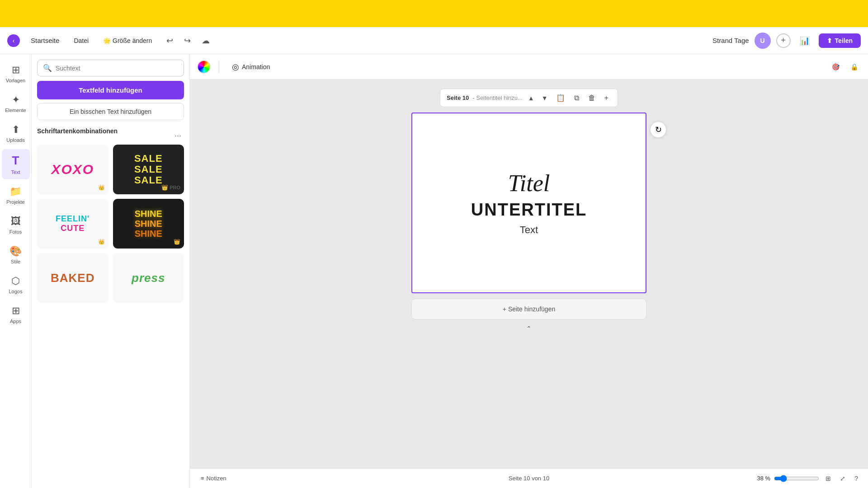  I want to click on page-add-button: +, so click(607, 98).